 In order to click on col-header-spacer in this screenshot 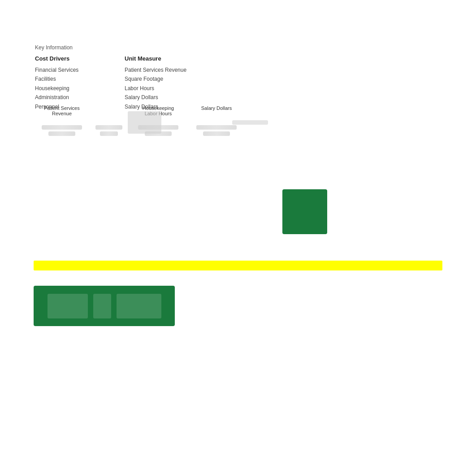, I will do `click(109, 111)`.